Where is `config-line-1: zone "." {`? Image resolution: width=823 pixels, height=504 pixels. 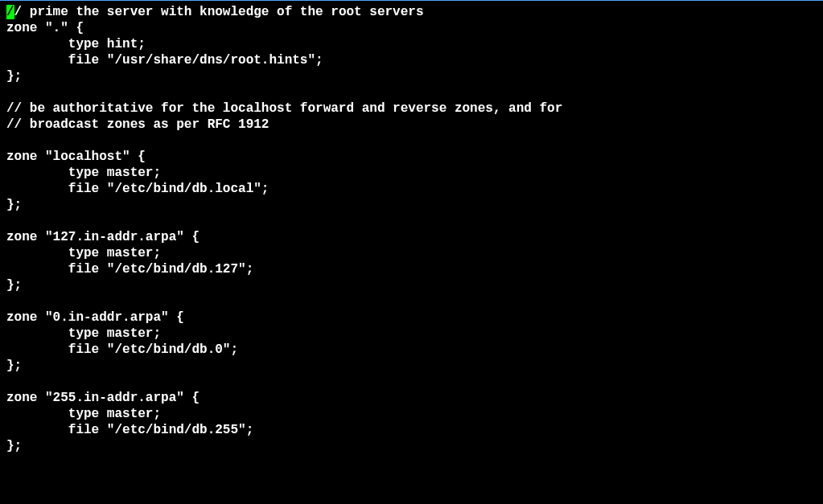
config-line-1: zone "." { is located at coordinates (415, 28).